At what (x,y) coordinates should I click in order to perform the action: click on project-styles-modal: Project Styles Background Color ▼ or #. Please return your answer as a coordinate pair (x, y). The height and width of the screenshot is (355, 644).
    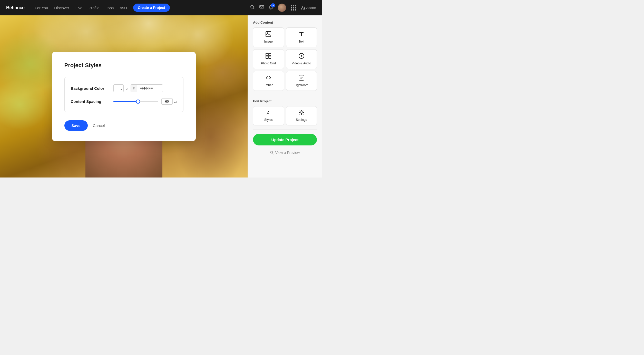
    Looking at the image, I should click on (124, 96).